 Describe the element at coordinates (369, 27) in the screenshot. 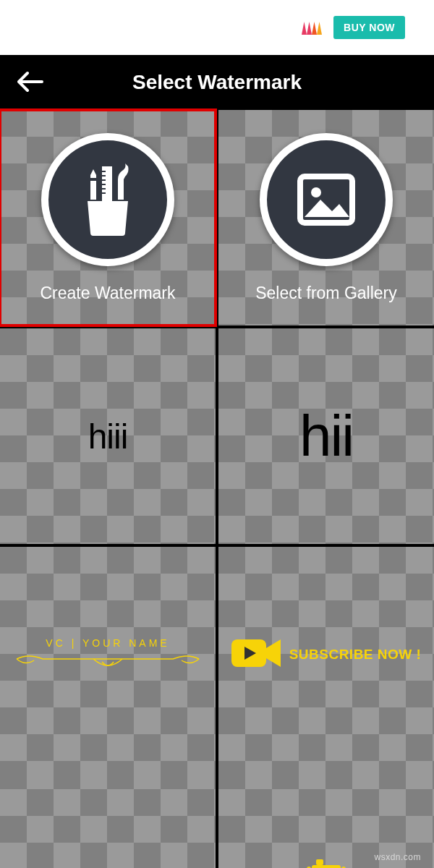

I see `buy-now-button: BUY NOW` at that location.